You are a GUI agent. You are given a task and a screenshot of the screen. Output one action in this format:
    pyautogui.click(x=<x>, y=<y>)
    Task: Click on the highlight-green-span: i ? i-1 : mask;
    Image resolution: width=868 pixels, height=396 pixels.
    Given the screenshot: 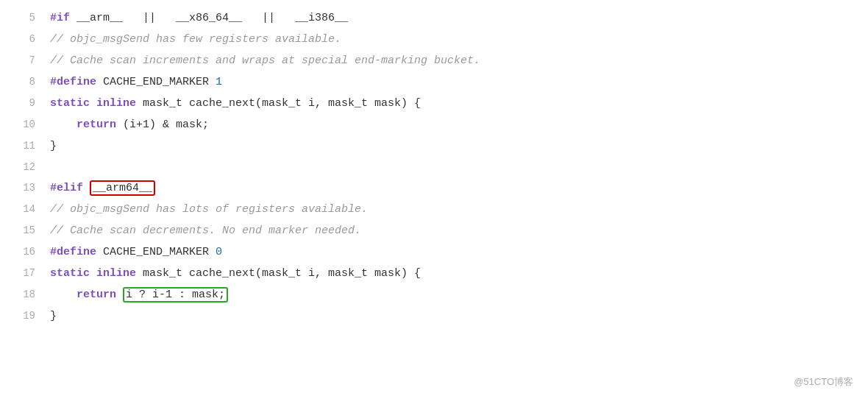 What is the action you would take?
    pyautogui.click(x=175, y=294)
    